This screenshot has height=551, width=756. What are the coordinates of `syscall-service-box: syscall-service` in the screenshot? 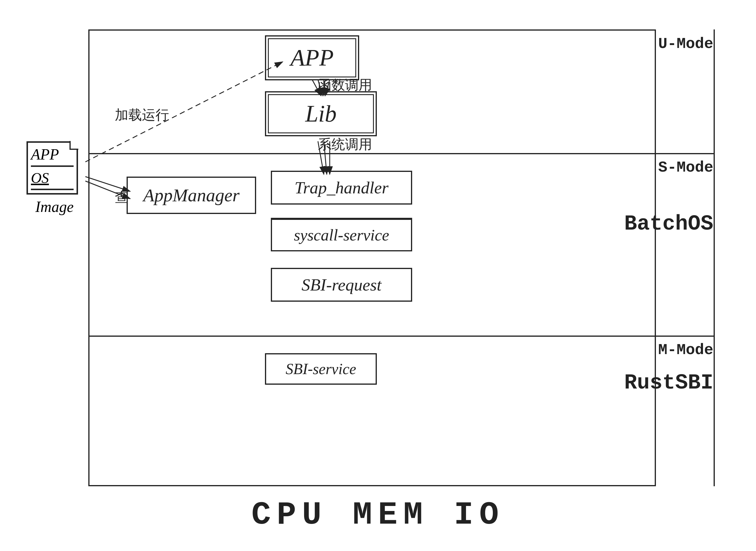 It's located at (342, 235).